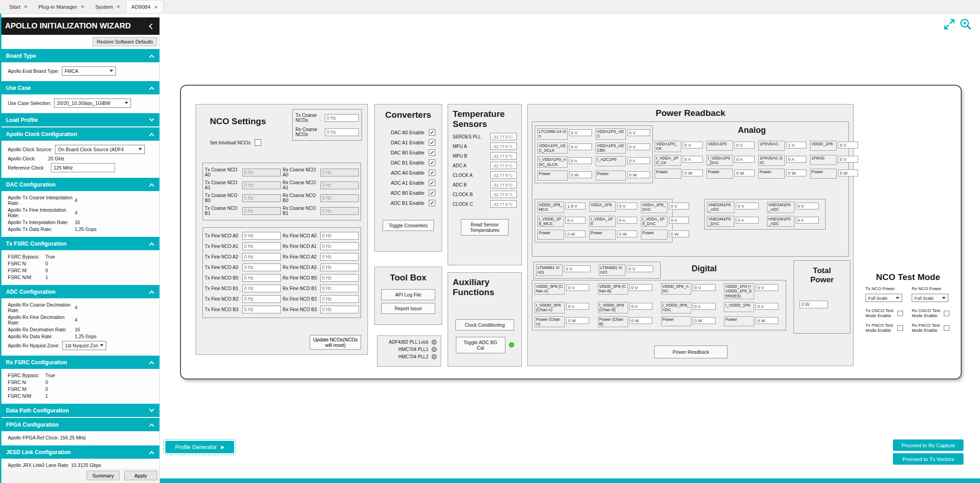  What do you see at coordinates (485, 227) in the screenshot?
I see `read-sensor-temperatures-button: Read Sensor Temperatures` at bounding box center [485, 227].